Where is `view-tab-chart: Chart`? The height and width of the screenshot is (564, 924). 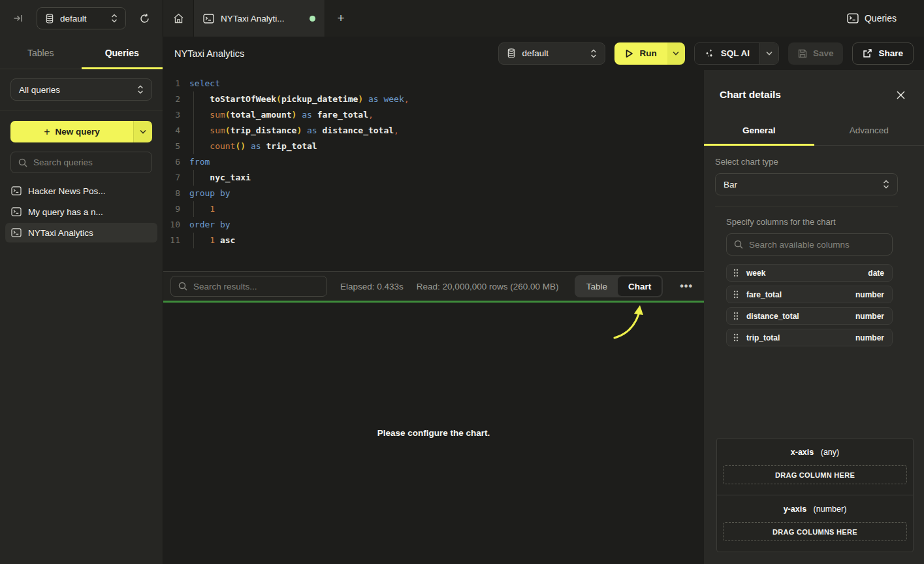 view-tab-chart: Chart is located at coordinates (640, 286).